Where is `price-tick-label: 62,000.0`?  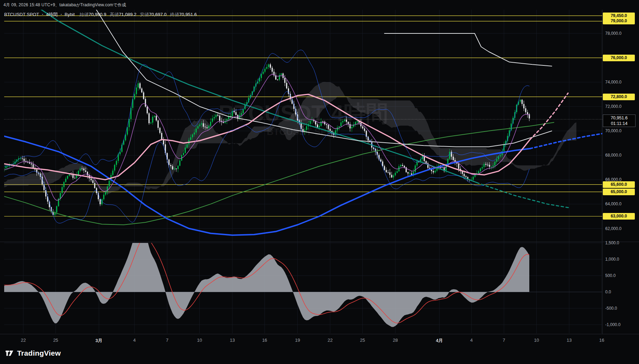 price-tick-label: 62,000.0 is located at coordinates (614, 229).